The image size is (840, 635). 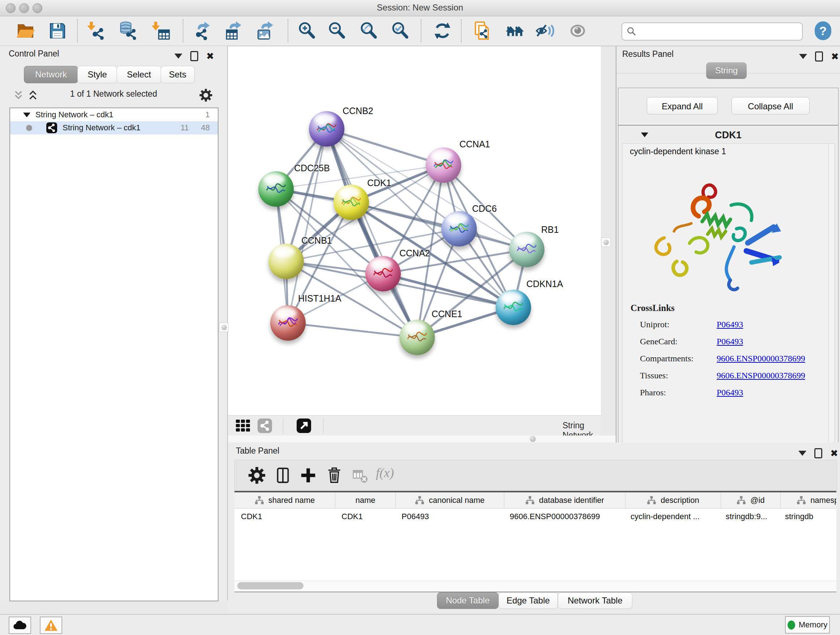 I want to click on network-collection-row: String Network – cdk1 1, so click(x=114, y=115).